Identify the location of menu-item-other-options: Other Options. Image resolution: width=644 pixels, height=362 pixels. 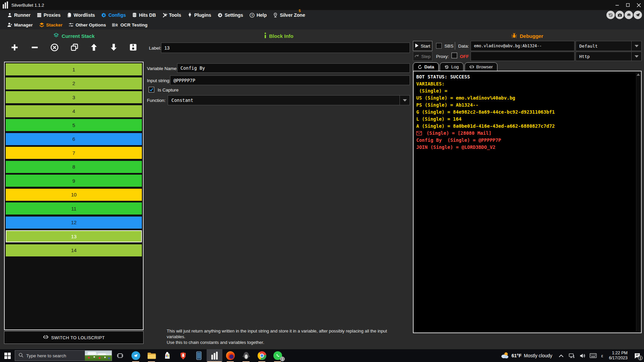
(87, 25).